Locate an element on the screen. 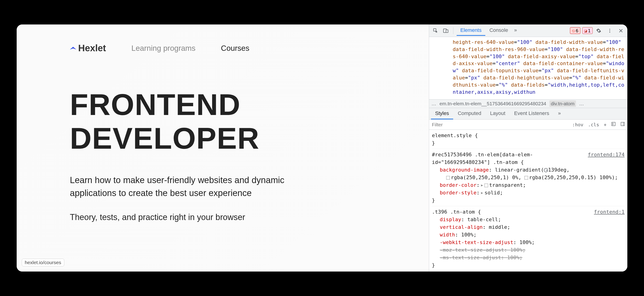 The image size is (644, 296). hero-title: FRONTEND DEVELOPER is located at coordinates (223, 122).